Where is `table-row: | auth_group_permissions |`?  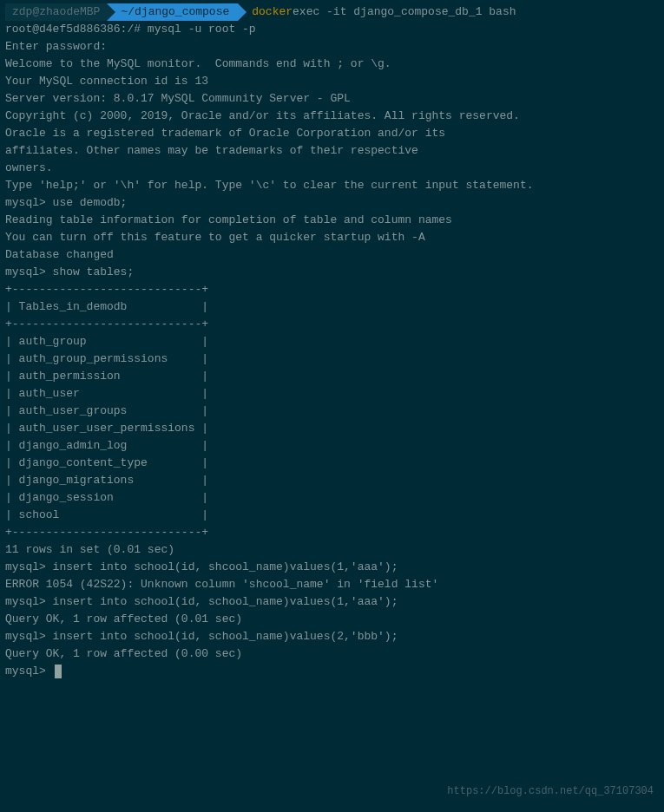
table-row: | auth_group_permissions | is located at coordinates (332, 359).